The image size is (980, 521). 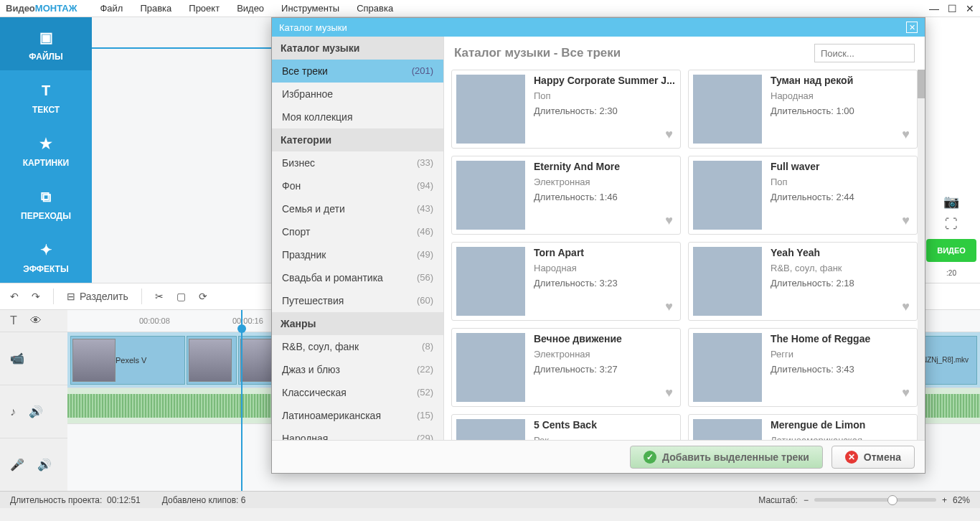 What do you see at coordinates (818, 425) in the screenshot?
I see `track-title: Merengue de Limon` at bounding box center [818, 425].